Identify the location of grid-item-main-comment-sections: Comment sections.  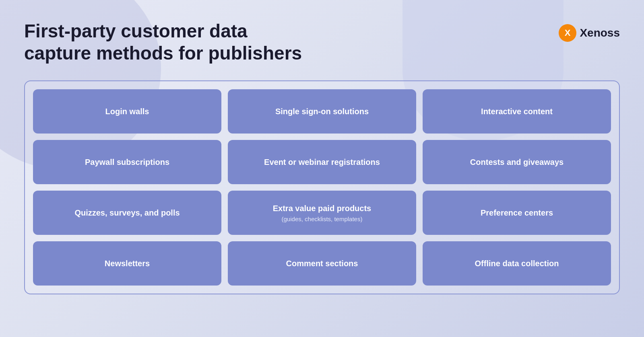
(322, 263).